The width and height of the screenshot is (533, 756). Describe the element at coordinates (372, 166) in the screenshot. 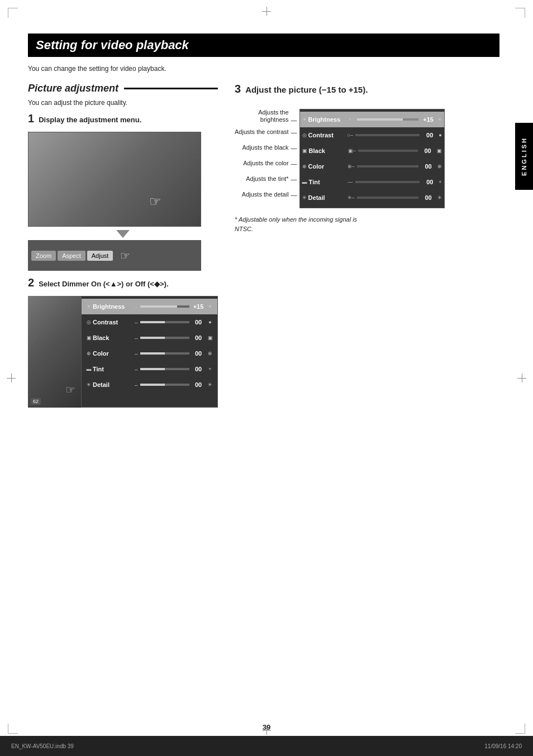

I see `adj-row-right-color: ⊕ Color ⊕– 00 ⊕` at that location.